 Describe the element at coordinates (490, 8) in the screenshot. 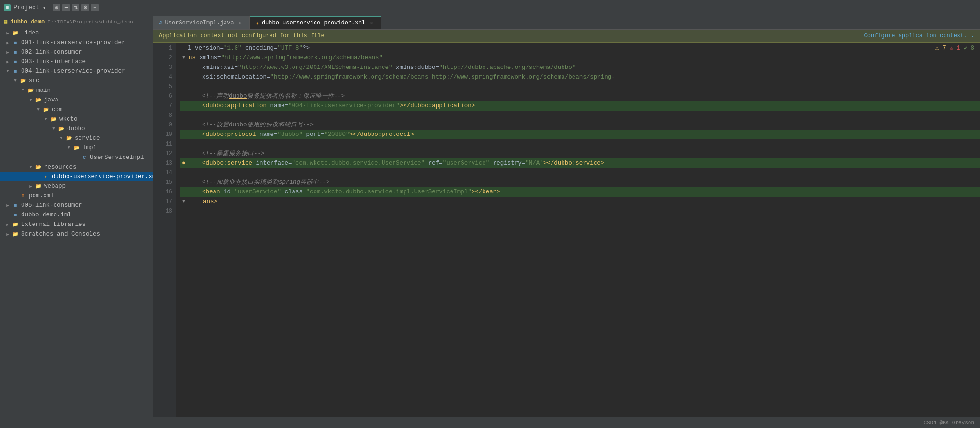

I see `title-bar: ▦ Project ▾ ⊕ ☰ ⇅ ⚙ −` at that location.